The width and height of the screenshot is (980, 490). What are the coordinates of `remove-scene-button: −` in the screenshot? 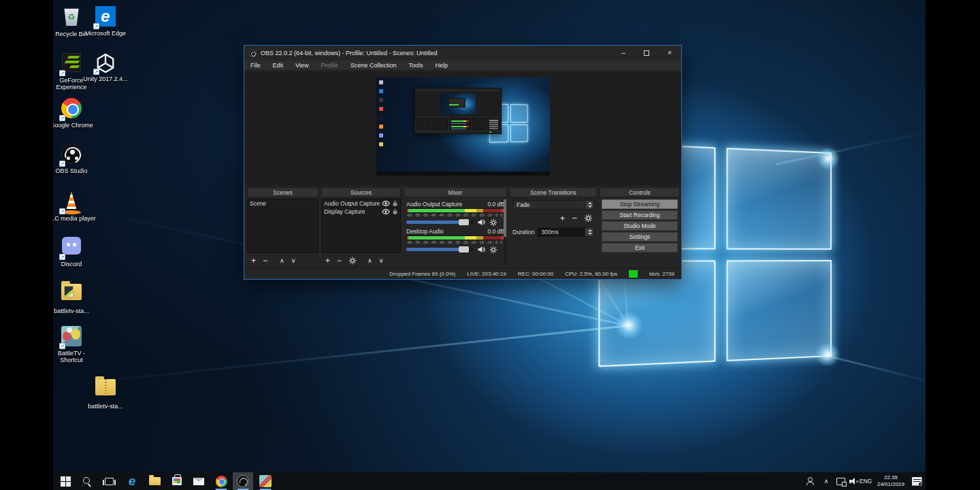 It's located at (265, 261).